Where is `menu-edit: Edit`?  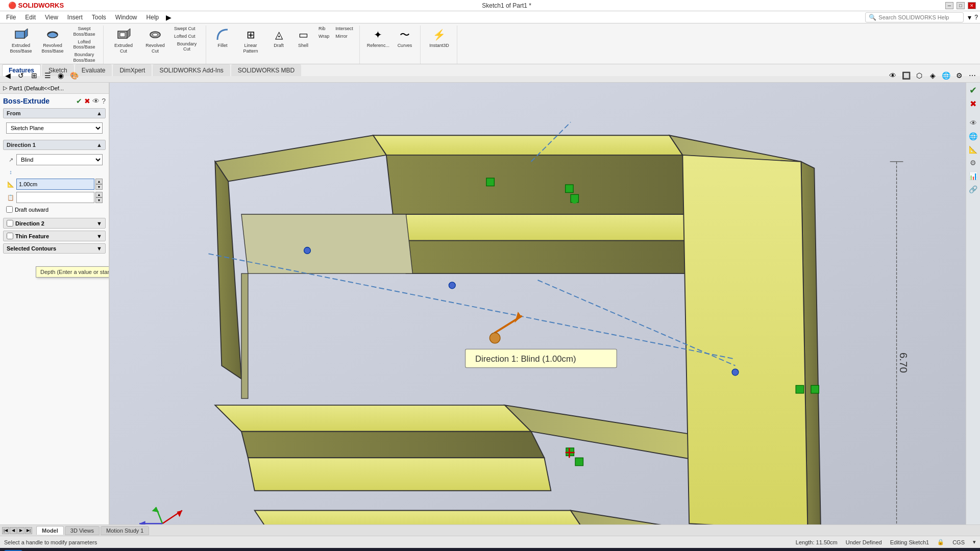
menu-edit: Edit is located at coordinates (31, 17).